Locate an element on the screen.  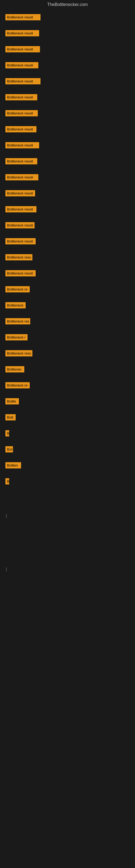
bottleneck-label-8: Bottleneck result is located at coordinates (22, 145).